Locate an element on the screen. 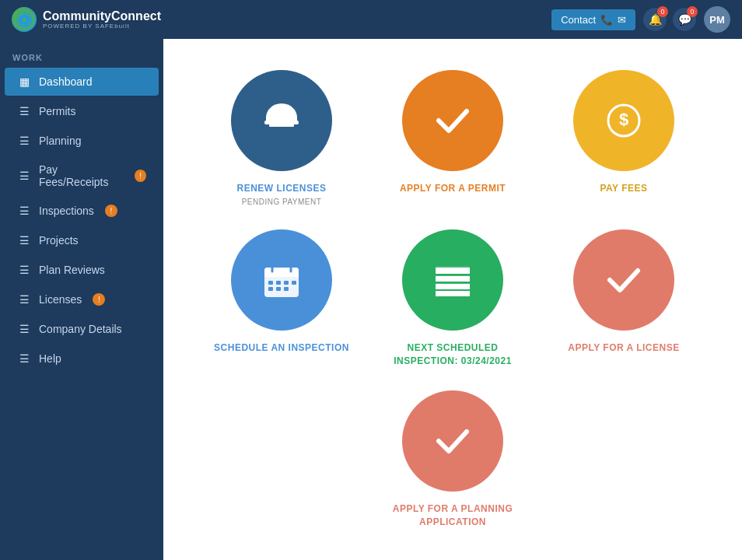  apply-permit-title: APPLY FOR A PERMIT is located at coordinates (453, 188).